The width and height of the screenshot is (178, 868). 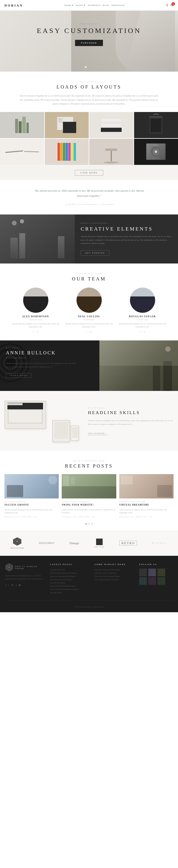 I want to click on social-facebook-icon: f, so click(x=6, y=585).